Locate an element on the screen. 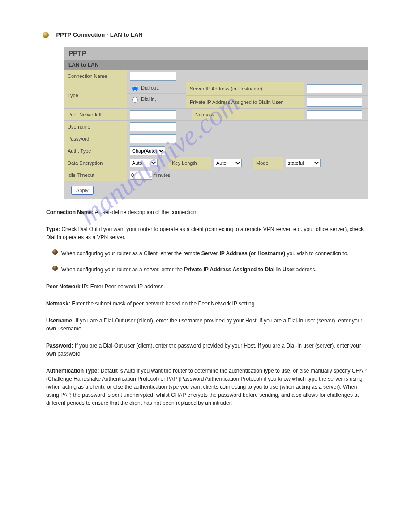 This screenshot has width=411, height=532. label-key-length: Key Length is located at coordinates (190, 163).